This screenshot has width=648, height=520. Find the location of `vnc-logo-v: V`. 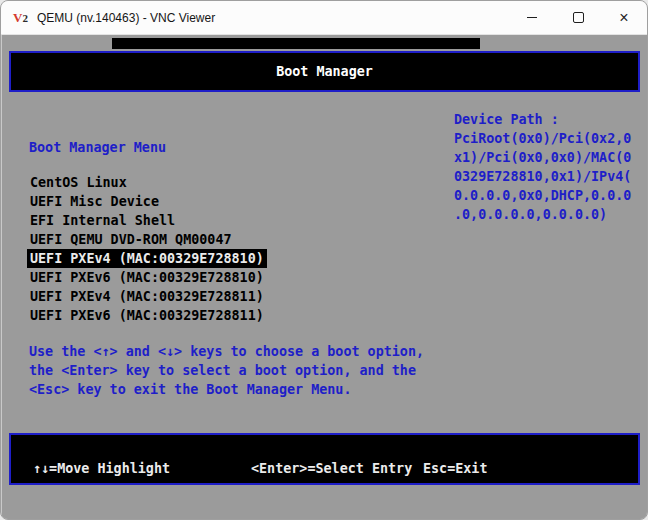

vnc-logo-v: V is located at coordinates (18, 18).